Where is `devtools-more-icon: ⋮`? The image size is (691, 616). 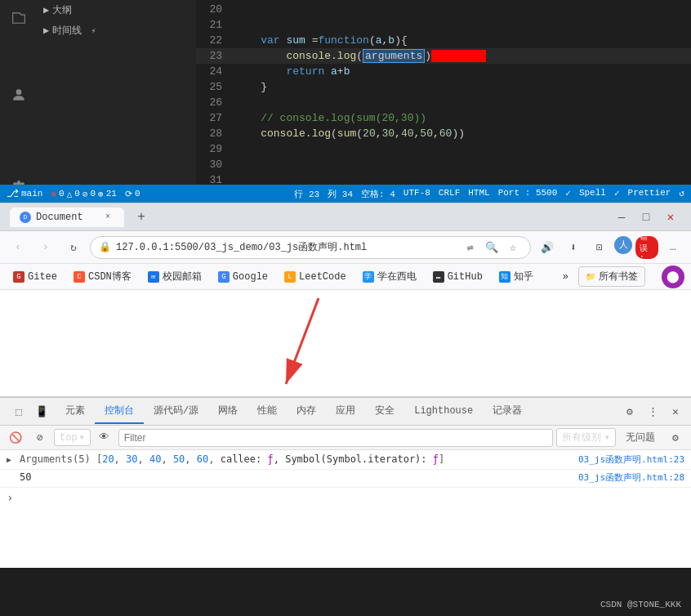
devtools-more-icon: ⋮ is located at coordinates (653, 412).